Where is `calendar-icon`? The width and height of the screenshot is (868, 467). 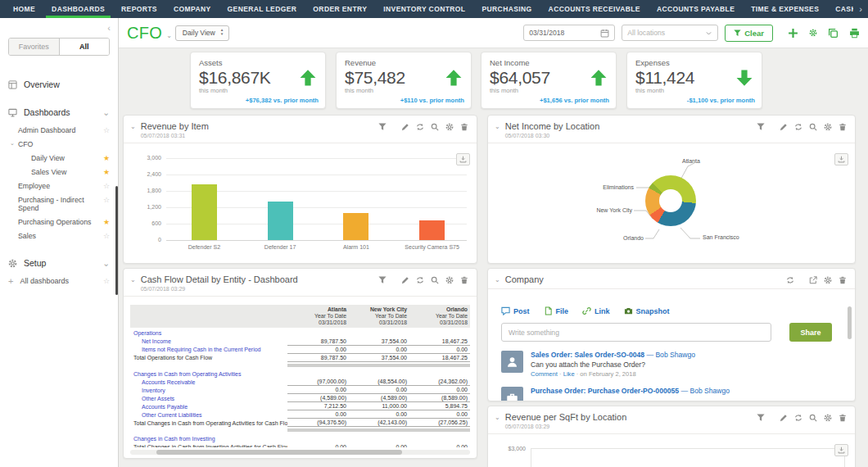 calendar-icon is located at coordinates (604, 33).